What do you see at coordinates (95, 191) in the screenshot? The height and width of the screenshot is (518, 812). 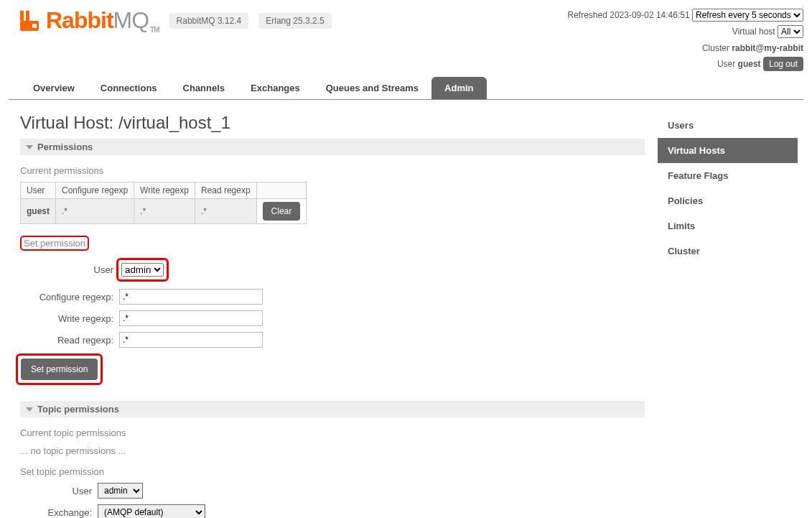 I see `th-configure: Configure regexp` at bounding box center [95, 191].